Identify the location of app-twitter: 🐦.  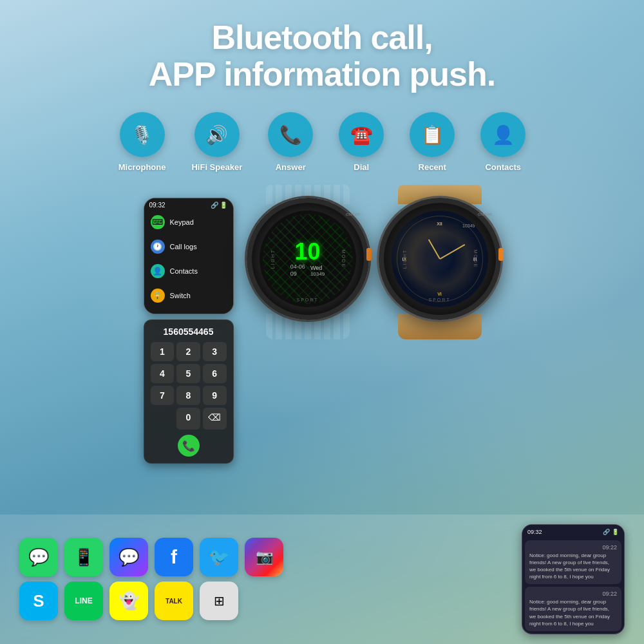
(219, 557).